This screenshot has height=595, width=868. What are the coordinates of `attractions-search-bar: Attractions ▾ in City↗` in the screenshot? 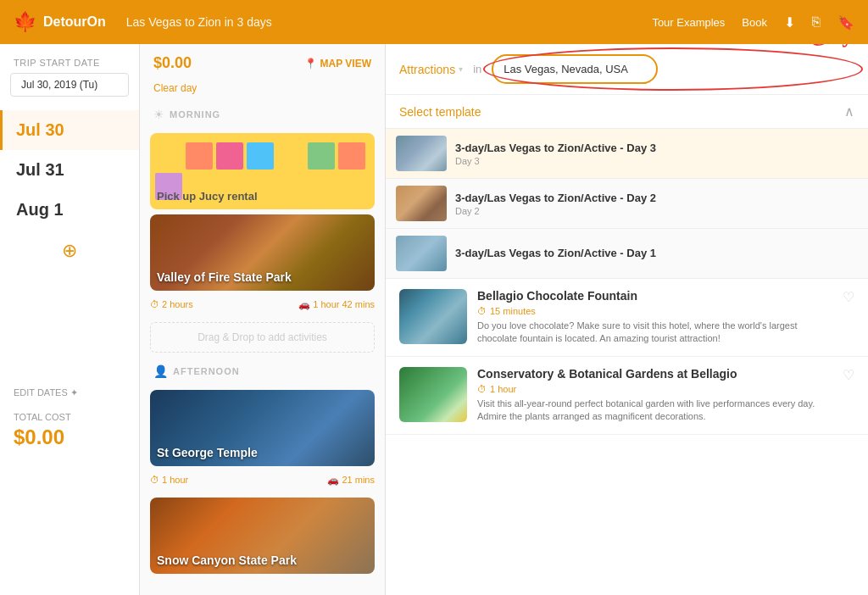 It's located at (627, 70).